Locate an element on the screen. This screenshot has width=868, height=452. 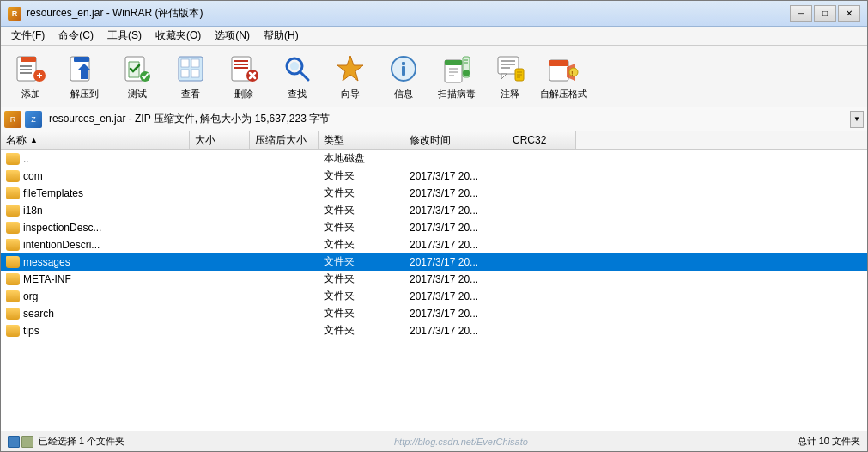
view-icon is located at coordinates (191, 69).